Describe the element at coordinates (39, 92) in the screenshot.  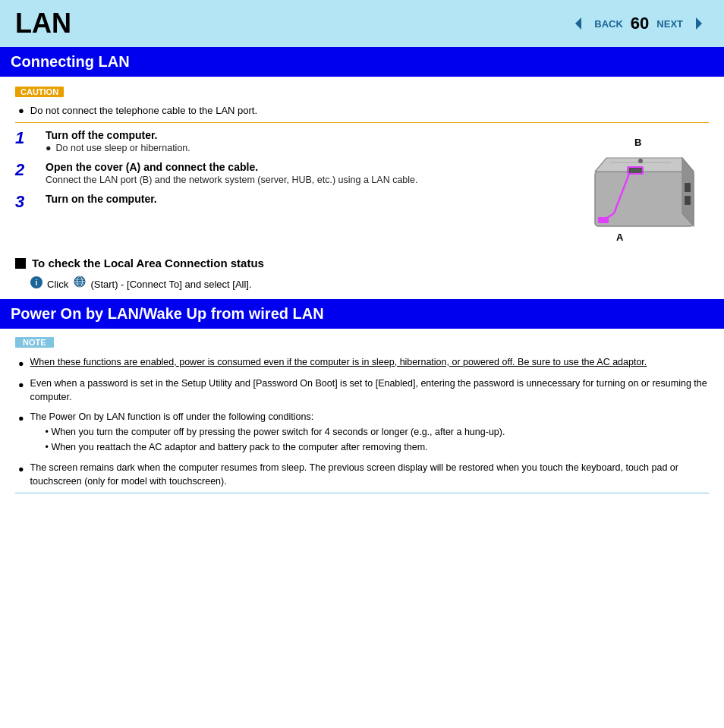
I see `caution-label: CAUTION` at that location.